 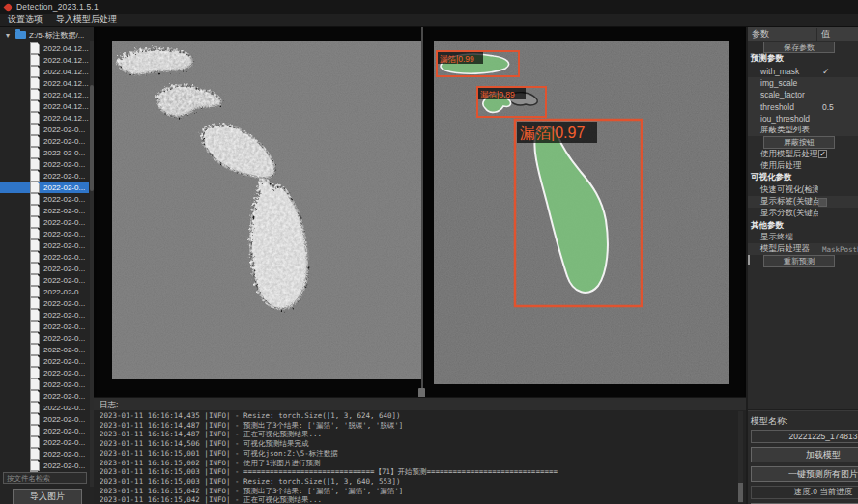 What do you see at coordinates (47, 496) in the screenshot?
I see `import-image-button: 导入图片` at bounding box center [47, 496].